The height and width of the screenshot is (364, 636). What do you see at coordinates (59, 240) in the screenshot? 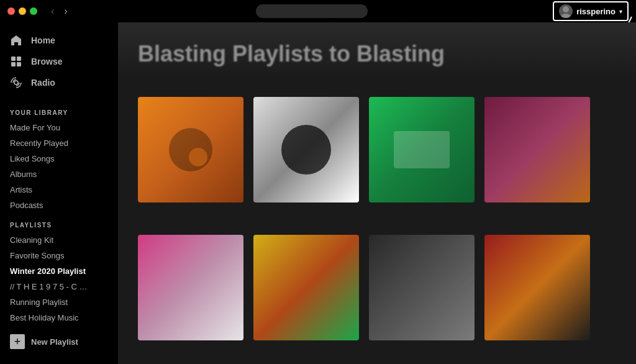
I see `sidebar-playlist-cleaning-kit: Cleaning Kit` at bounding box center [59, 240].